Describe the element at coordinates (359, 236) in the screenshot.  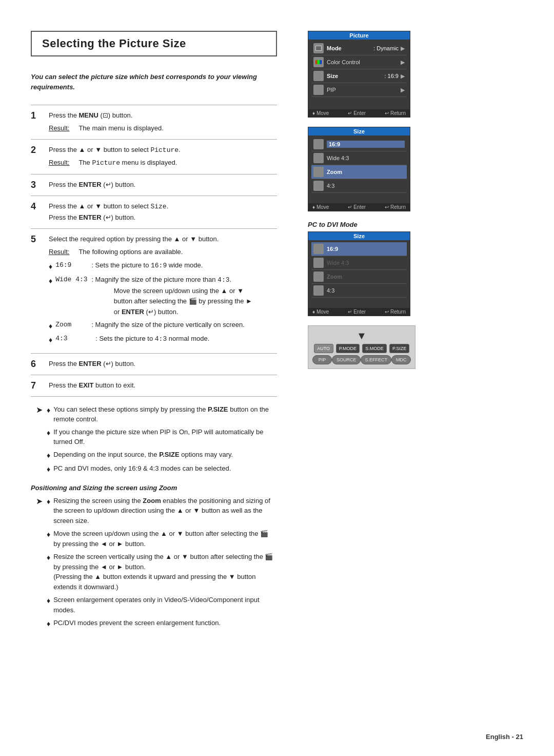
I see `ui-title-size2: Size` at that location.